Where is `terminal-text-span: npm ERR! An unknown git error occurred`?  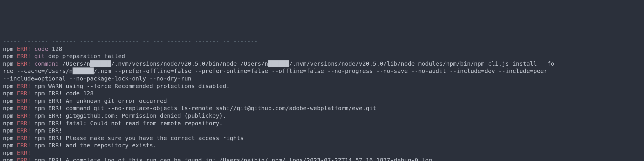
terminal-text-span: npm ERR! An unknown git error occurred is located at coordinates (99, 101).